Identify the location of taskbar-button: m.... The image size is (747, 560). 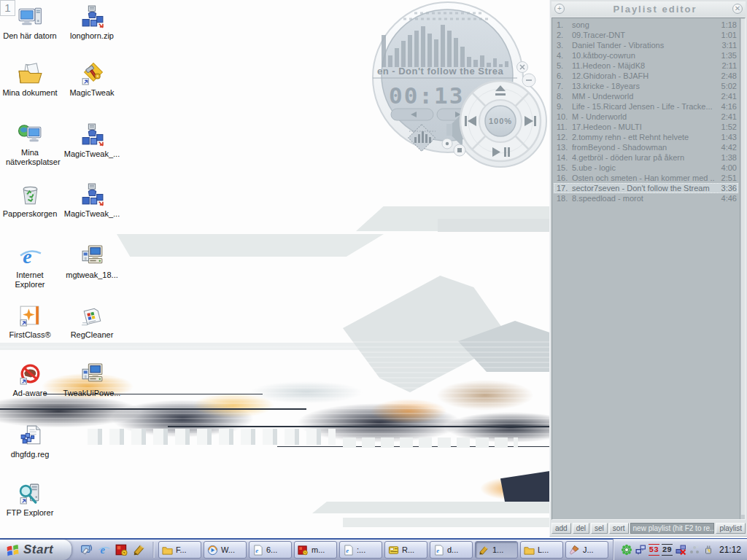
(315, 550).